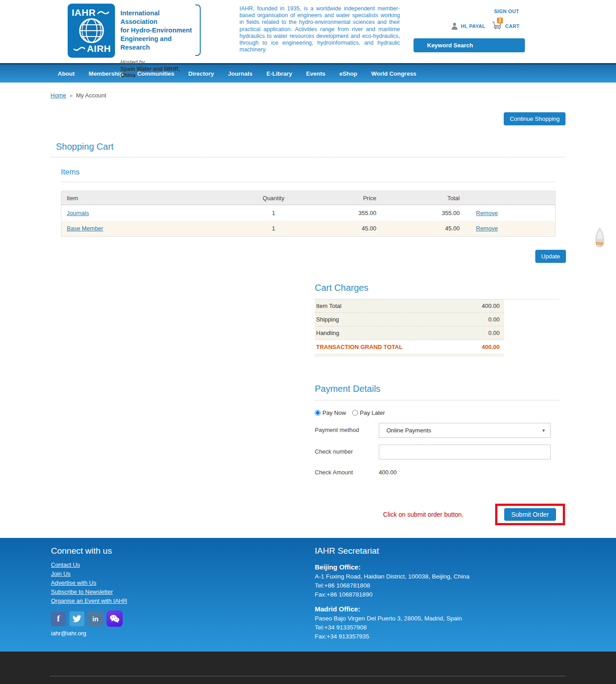  Describe the element at coordinates (409, 328) in the screenshot. I see `cart-charges-table: Item Total 400.00 Shipping 0.00 Handling…` at that location.